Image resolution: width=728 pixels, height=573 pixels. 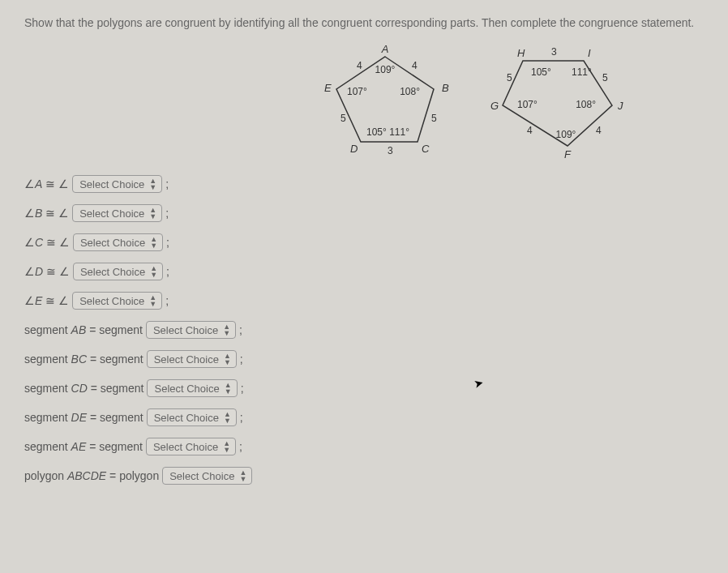 What do you see at coordinates (567, 154) in the screenshot?
I see `svg-text: F` at bounding box center [567, 154].